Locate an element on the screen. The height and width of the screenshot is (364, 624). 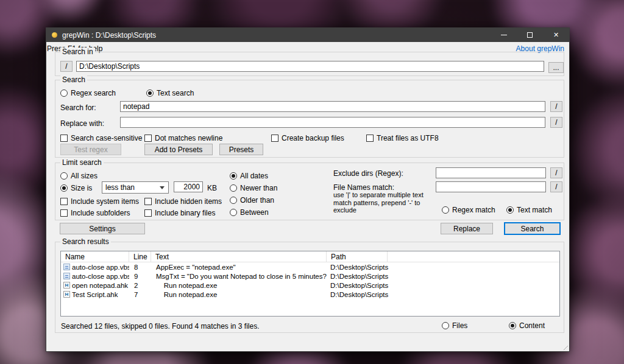
search-for-label: Search for: is located at coordinates (78, 108).